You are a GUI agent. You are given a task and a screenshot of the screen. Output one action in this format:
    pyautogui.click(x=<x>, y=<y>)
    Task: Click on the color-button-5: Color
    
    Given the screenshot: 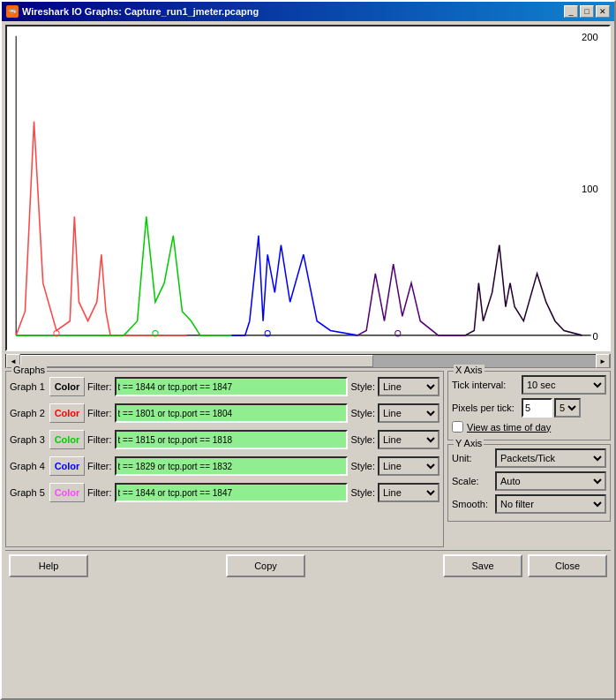 What is the action you would take?
    pyautogui.click(x=67, y=493)
    